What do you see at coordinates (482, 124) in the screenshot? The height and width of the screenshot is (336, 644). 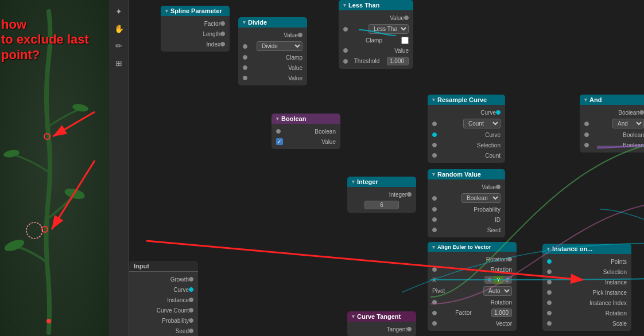 I see `resample-mode: Count` at bounding box center [482, 124].